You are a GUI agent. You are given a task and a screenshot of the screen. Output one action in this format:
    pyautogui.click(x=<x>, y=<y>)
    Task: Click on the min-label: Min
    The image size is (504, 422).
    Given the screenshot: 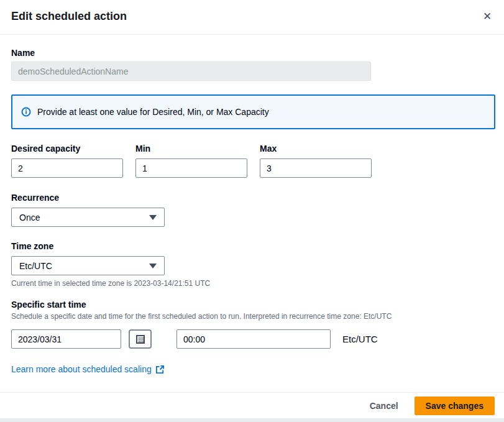 What is the action you would take?
    pyautogui.click(x=143, y=149)
    